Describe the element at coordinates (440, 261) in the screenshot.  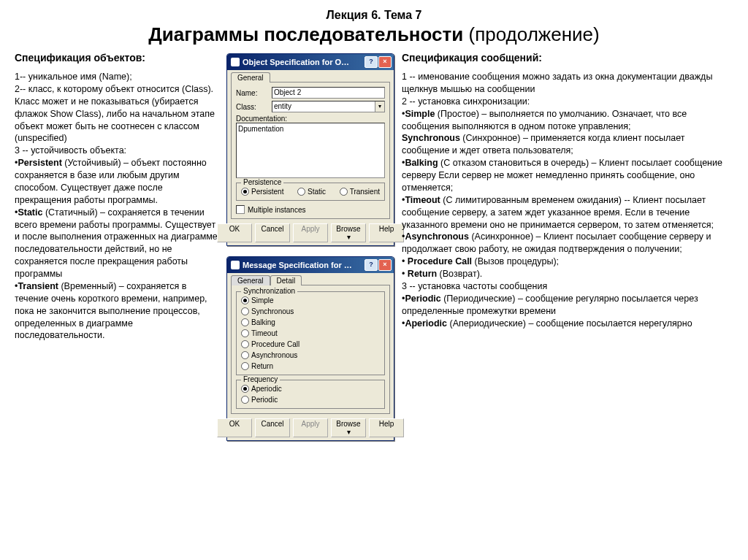
I see `r-8a: Procedure Call` at that location.